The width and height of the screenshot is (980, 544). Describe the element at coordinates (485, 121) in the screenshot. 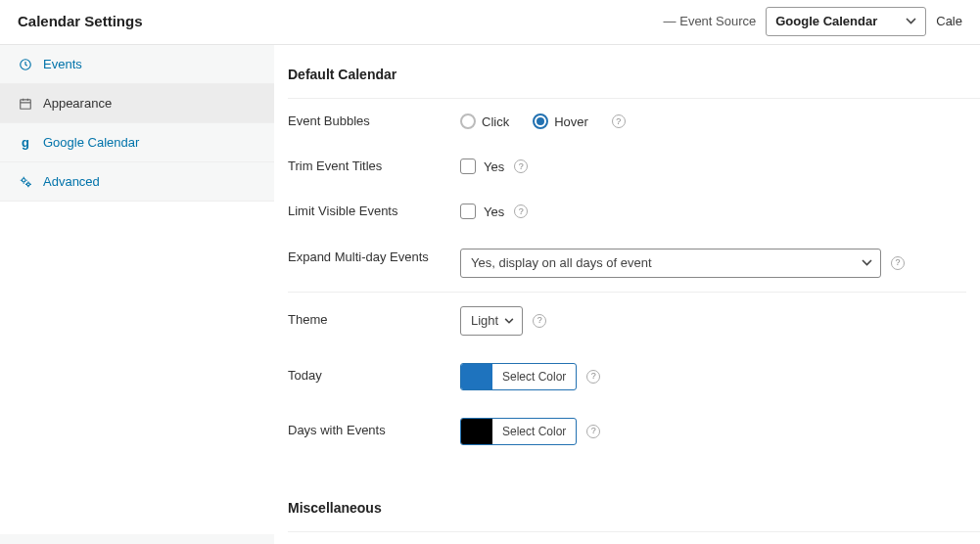

I see `radio-click: Click` at that location.